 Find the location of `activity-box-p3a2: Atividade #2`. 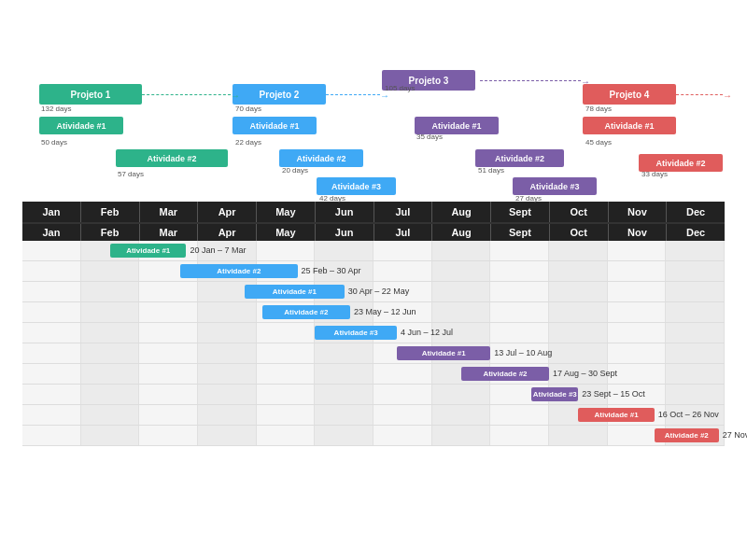

activity-box-p3a2: Atividade #2 is located at coordinates (519, 159).